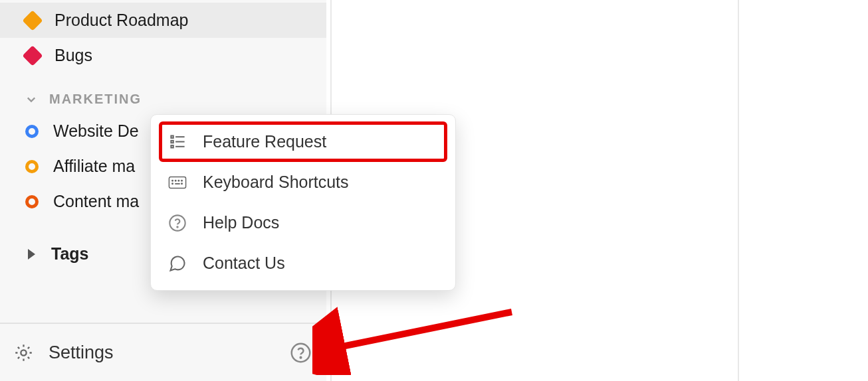 The width and height of the screenshot is (868, 381). What do you see at coordinates (177, 142) in the screenshot?
I see `list-icon` at bounding box center [177, 142].